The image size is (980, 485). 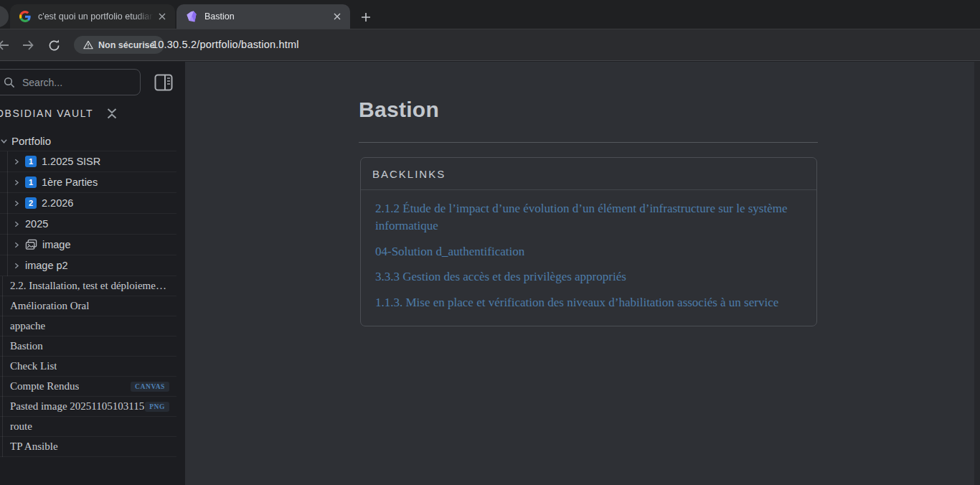 What do you see at coordinates (88, 44) in the screenshot?
I see `warning-icon` at bounding box center [88, 44].